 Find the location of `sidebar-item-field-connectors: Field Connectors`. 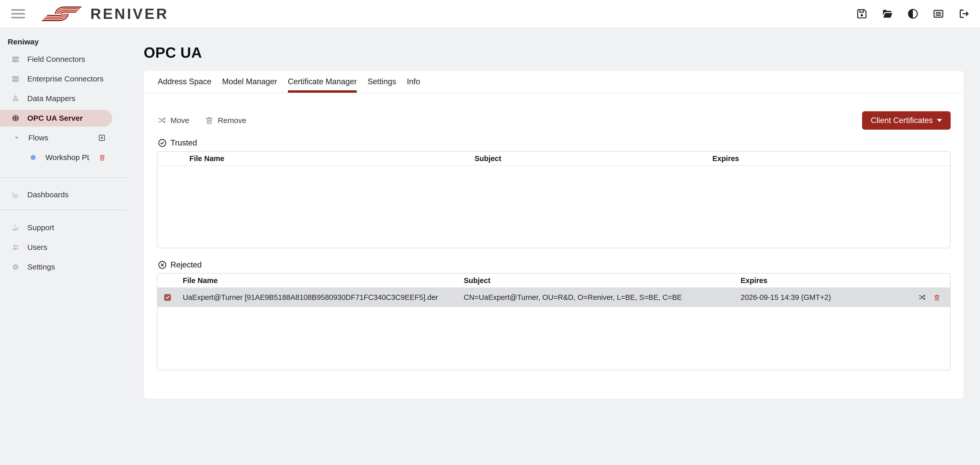

sidebar-item-field-connectors: Field Connectors is located at coordinates (64, 59).